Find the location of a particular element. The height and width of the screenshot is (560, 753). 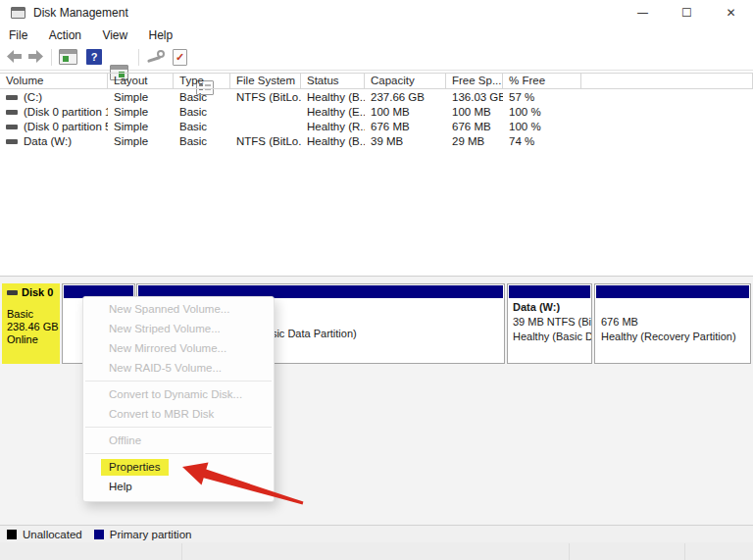

legend-primary-partition-label: Primary partition is located at coordinates (151, 535).